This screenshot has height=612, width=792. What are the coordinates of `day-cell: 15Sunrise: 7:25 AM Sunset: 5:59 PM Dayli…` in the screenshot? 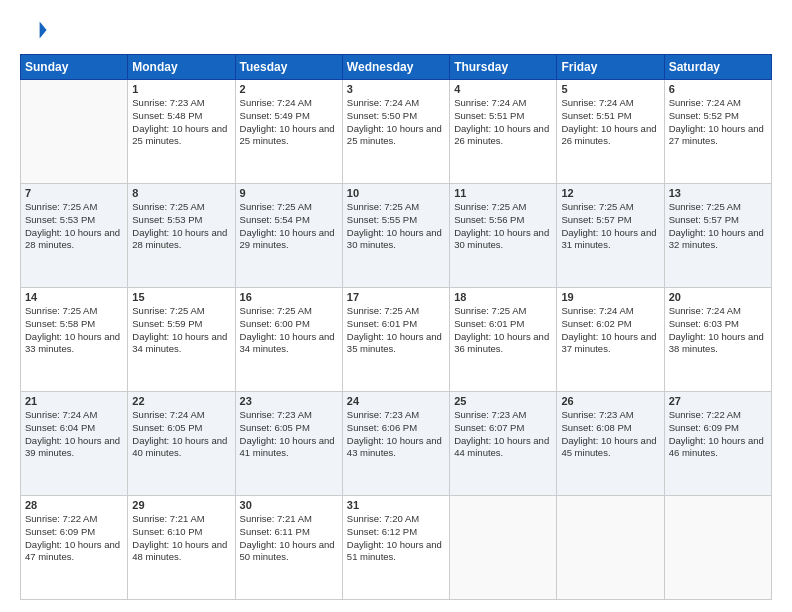 It's located at (182, 340).